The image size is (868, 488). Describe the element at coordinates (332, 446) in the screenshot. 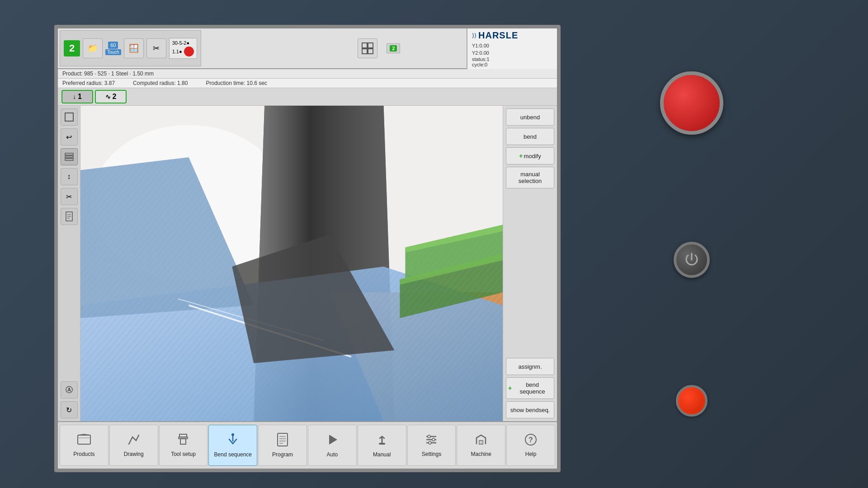

I see `auto-button: Auto` at that location.